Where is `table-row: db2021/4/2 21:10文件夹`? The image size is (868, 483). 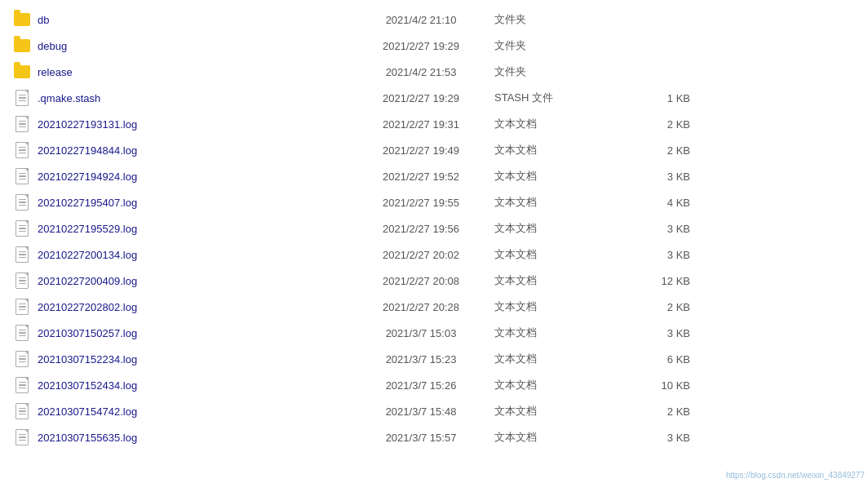 table-row: db2021/4/2 21:10文件夹 is located at coordinates (434, 20).